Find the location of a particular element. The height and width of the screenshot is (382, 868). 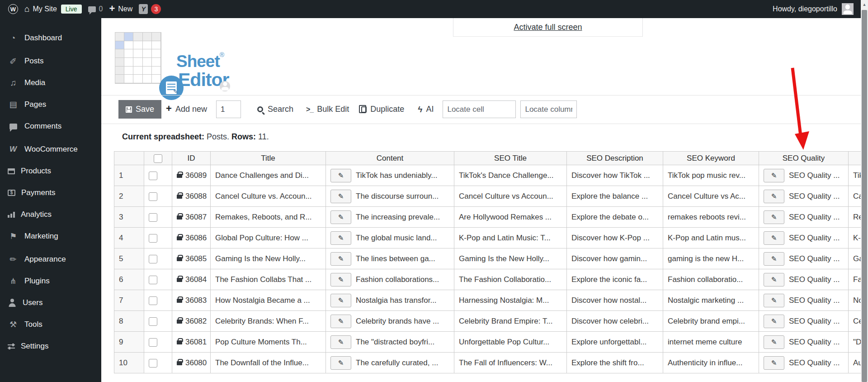

my-site-link: My Site Live is located at coordinates (53, 9).